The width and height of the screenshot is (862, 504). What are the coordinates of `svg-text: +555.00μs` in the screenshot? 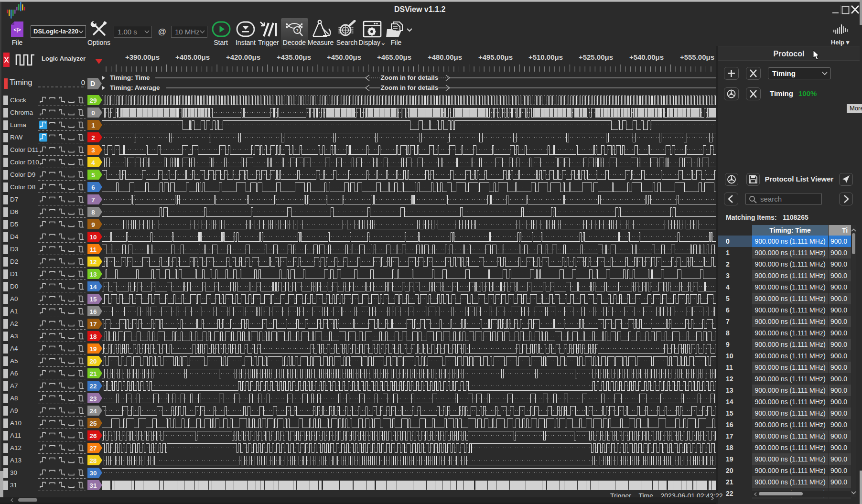 It's located at (697, 57).